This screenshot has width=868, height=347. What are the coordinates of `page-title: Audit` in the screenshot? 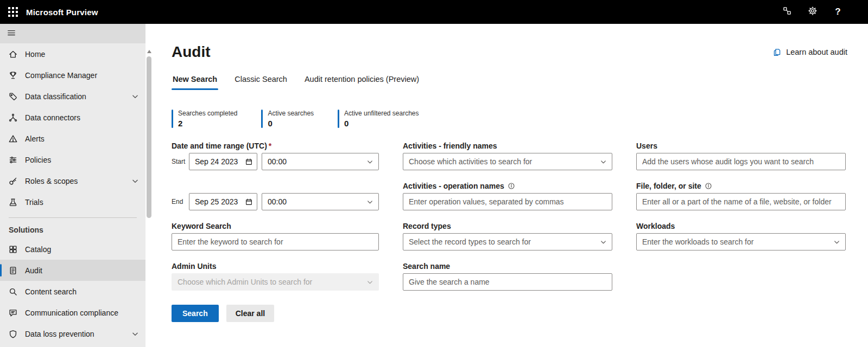 It's located at (191, 52).